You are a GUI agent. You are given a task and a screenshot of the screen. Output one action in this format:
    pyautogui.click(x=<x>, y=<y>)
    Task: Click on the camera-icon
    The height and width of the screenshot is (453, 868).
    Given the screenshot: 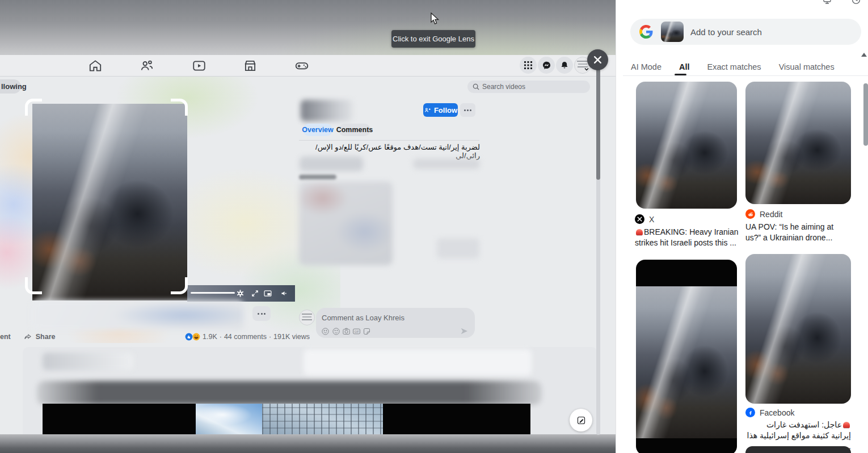 What is the action you would take?
    pyautogui.click(x=346, y=331)
    